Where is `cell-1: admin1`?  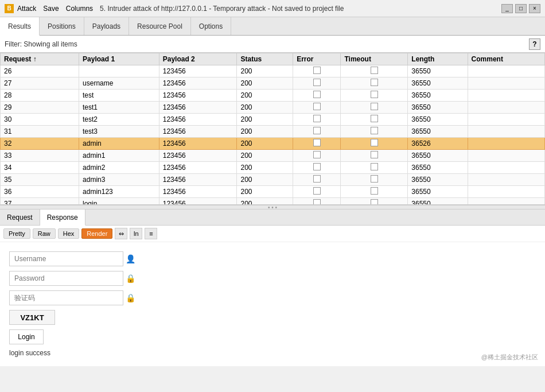 cell-1: admin1 is located at coordinates (119, 156).